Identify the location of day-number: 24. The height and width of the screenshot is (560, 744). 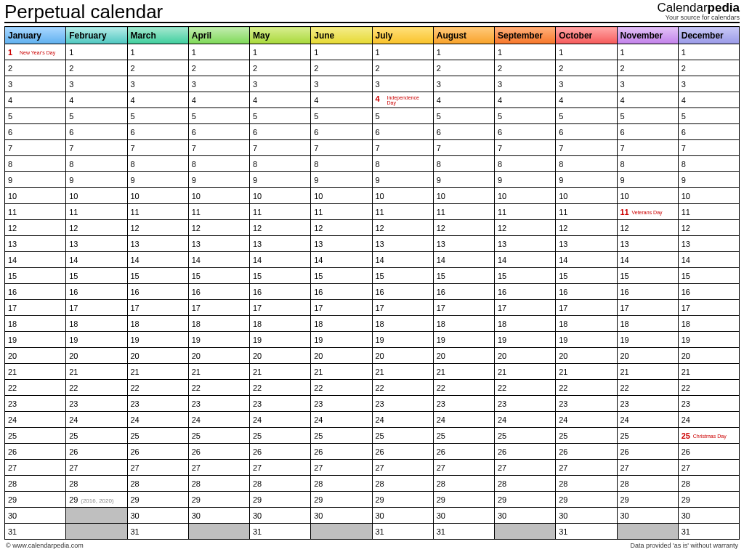
(687, 420).